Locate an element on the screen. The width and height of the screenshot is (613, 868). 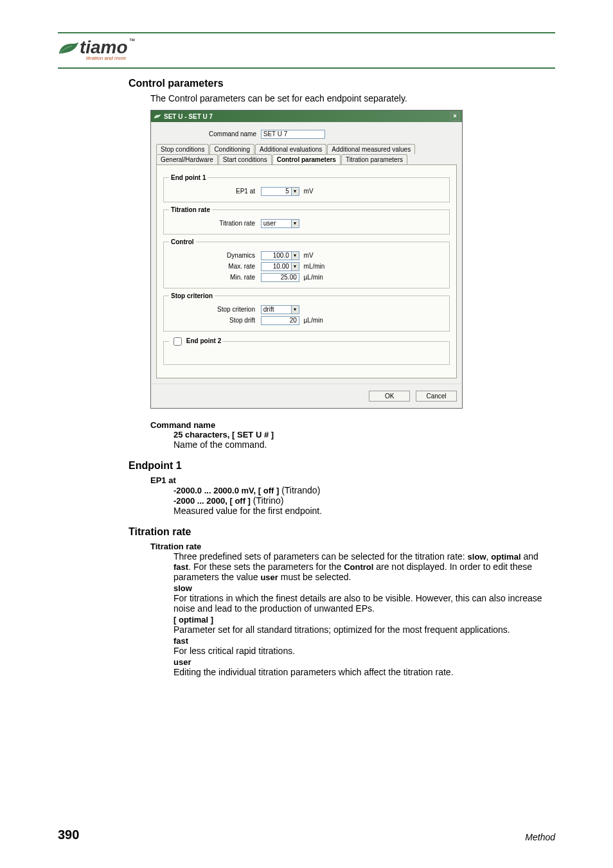
endpoint-2-label: End point 2 is located at coordinates (204, 341).